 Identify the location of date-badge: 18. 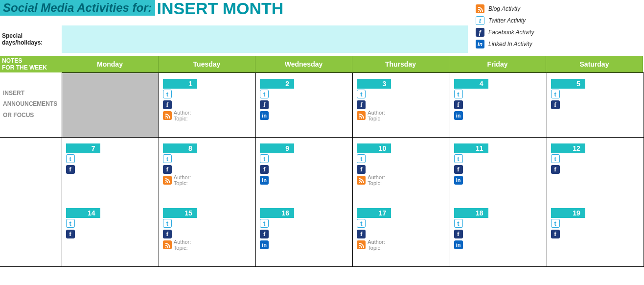
(471, 213).